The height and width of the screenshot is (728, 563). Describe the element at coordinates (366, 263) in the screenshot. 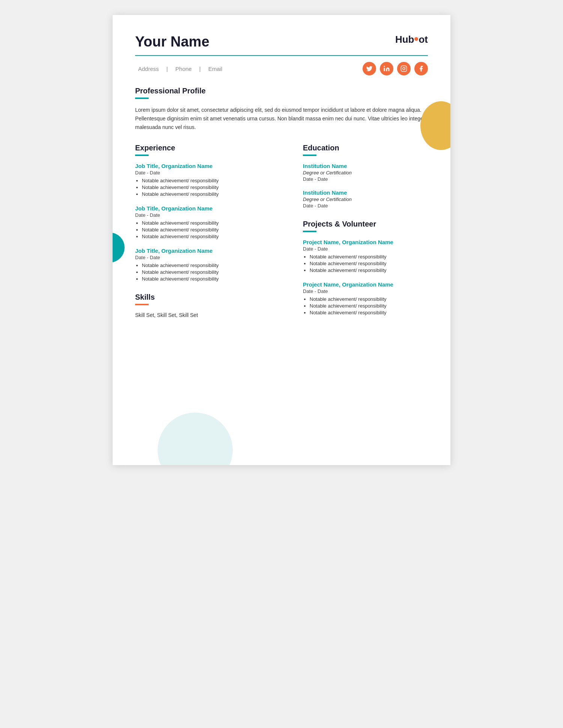

I see `project-bullets-1: Notable achievement/ responsibility Nota…` at that location.